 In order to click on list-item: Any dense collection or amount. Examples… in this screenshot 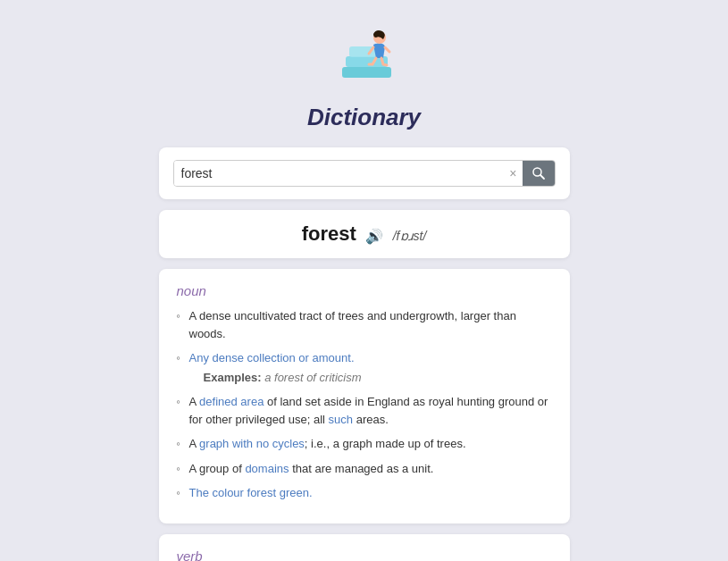, I will do `click(364, 368)`.